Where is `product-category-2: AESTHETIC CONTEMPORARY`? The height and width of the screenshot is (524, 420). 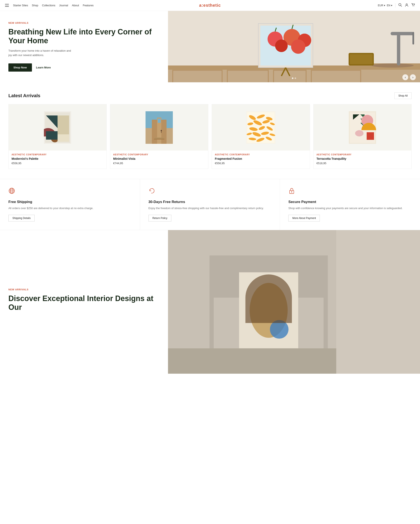 product-category-2: AESTHETIC CONTEMPORARY is located at coordinates (159, 155).